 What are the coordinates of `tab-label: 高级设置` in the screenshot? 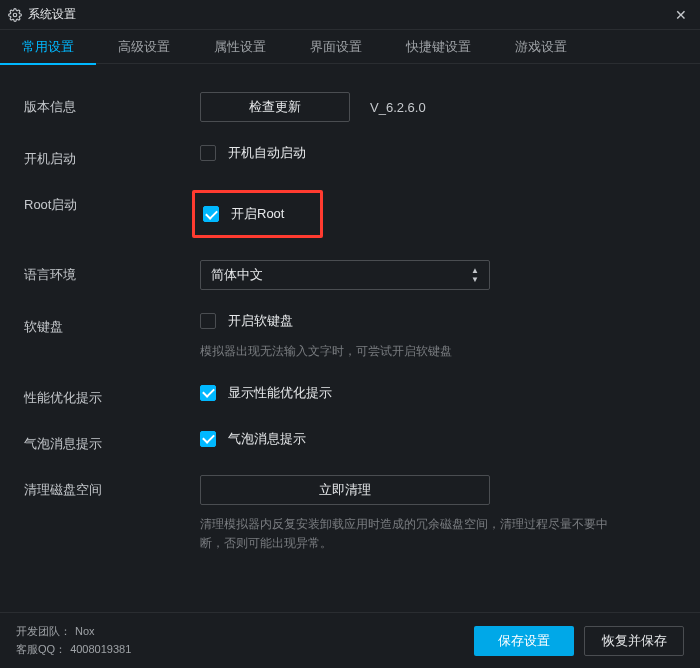 It's located at (144, 47).